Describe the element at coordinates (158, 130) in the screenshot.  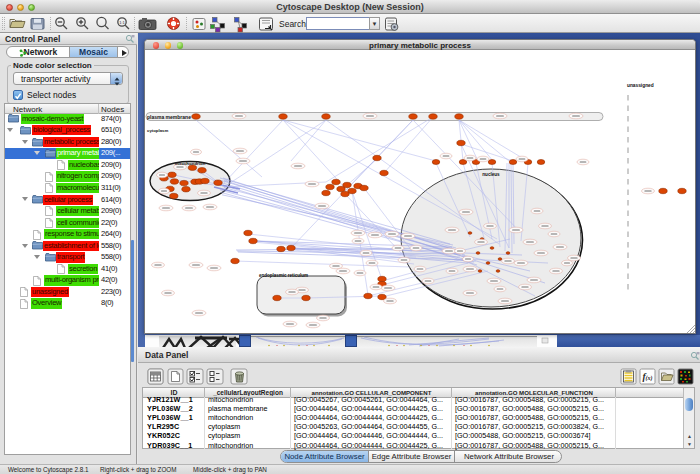
I see `svg-text: cytoplasm` at that location.